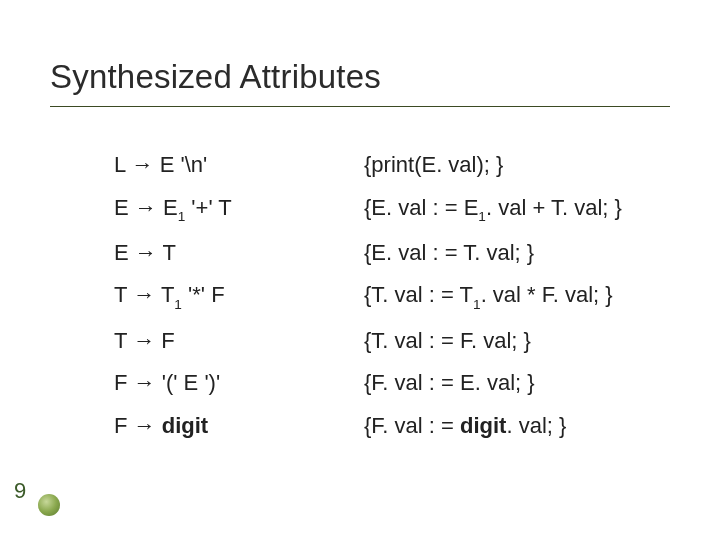  Describe the element at coordinates (421, 208) in the screenshot. I see `rule-text: {E. val : = E` at that location.